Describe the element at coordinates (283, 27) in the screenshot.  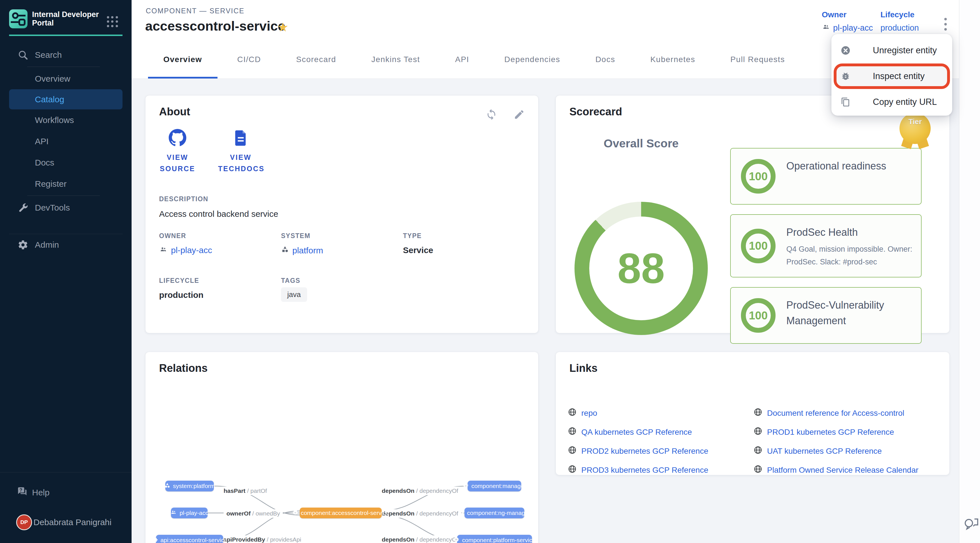
I see `favorite-star-icon: ★` at that location.